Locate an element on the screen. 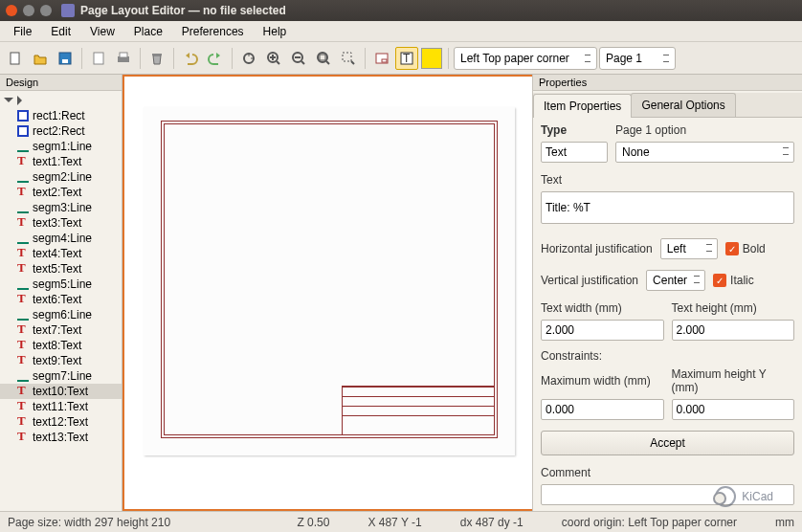  color-swatch-icon is located at coordinates (432, 58).